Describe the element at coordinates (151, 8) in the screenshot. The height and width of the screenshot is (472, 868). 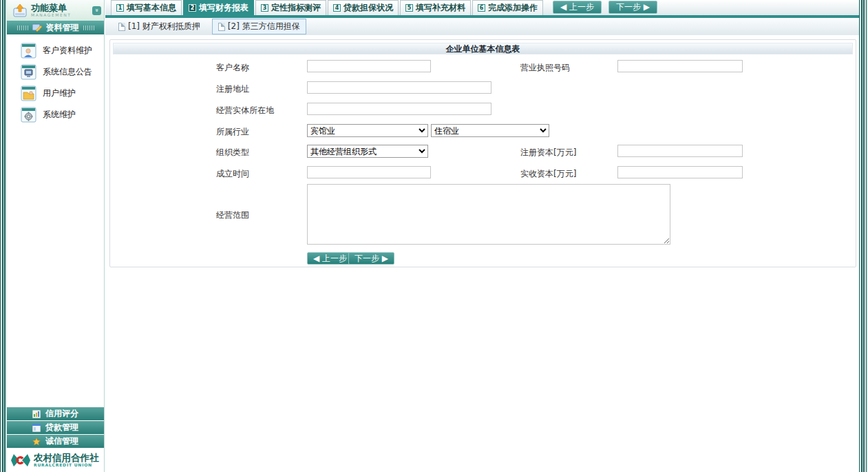
I see `tab-label: 填写基本信息` at that location.